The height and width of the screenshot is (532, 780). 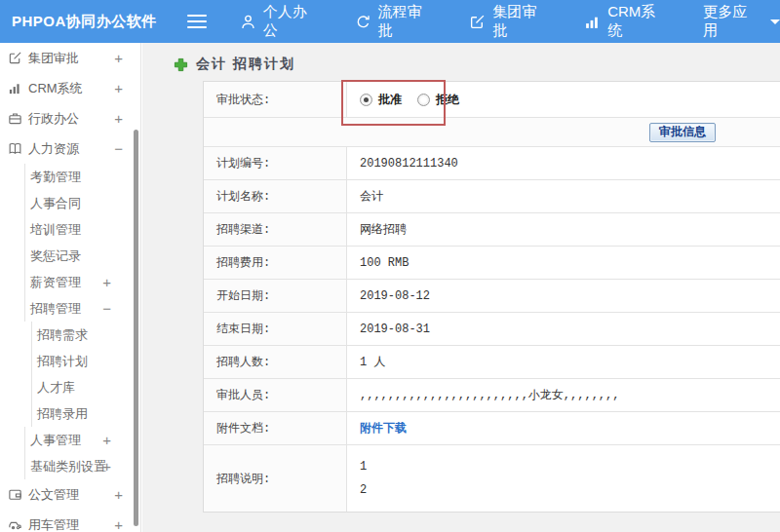 What do you see at coordinates (56, 256) in the screenshot?
I see `sidebar-item-label: 奖惩记录` at bounding box center [56, 256].